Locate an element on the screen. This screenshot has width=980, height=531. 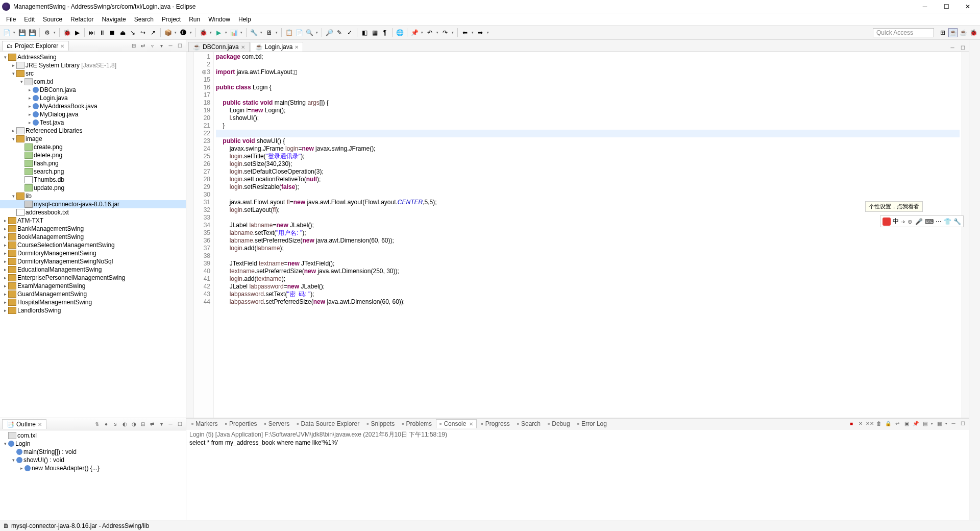
menu-window: Window is located at coordinates (219, 19).